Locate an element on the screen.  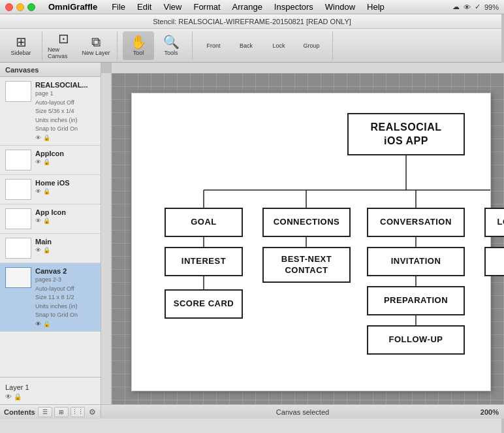
contents-label: Contents is located at coordinates (20, 412).